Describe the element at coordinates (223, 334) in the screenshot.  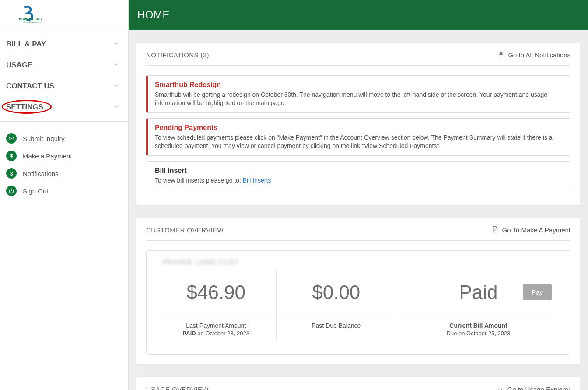
I see `paid-date: on October 23, 2023` at that location.